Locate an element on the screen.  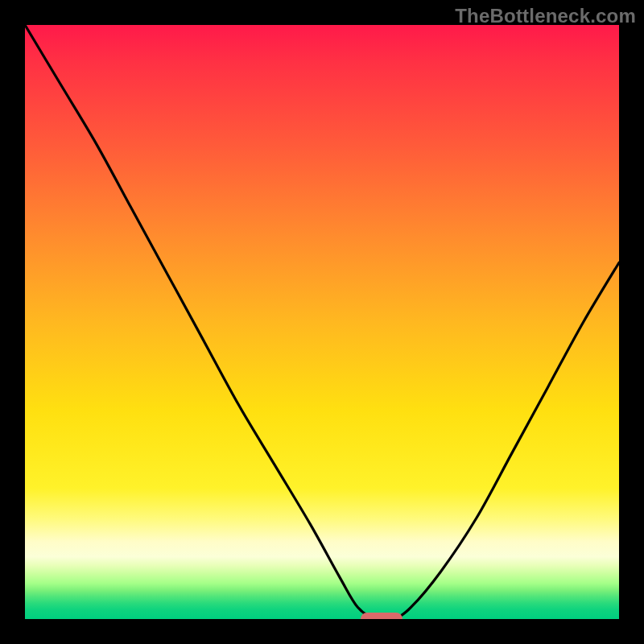
watermark-text: TheBottleneck.com is located at coordinates (546, 16).